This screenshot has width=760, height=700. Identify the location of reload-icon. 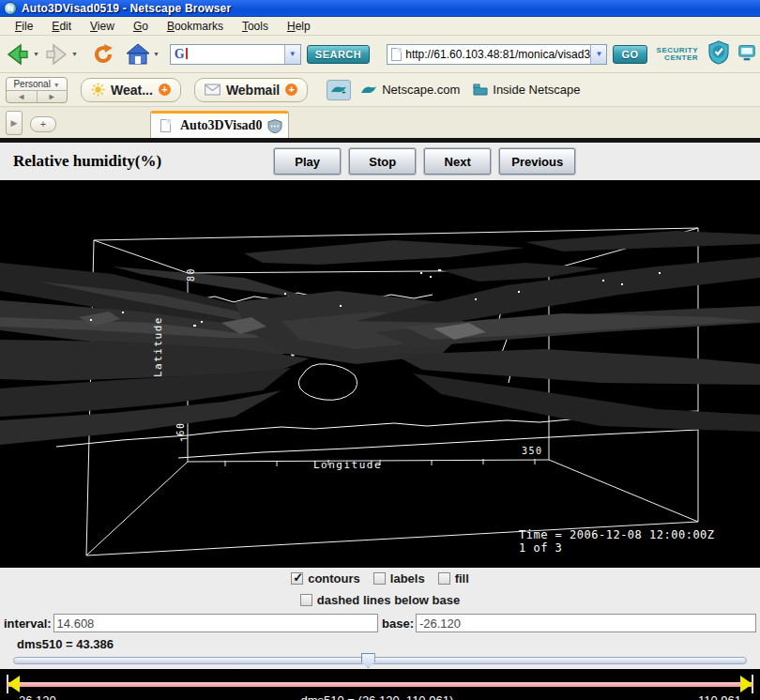
(103, 54).